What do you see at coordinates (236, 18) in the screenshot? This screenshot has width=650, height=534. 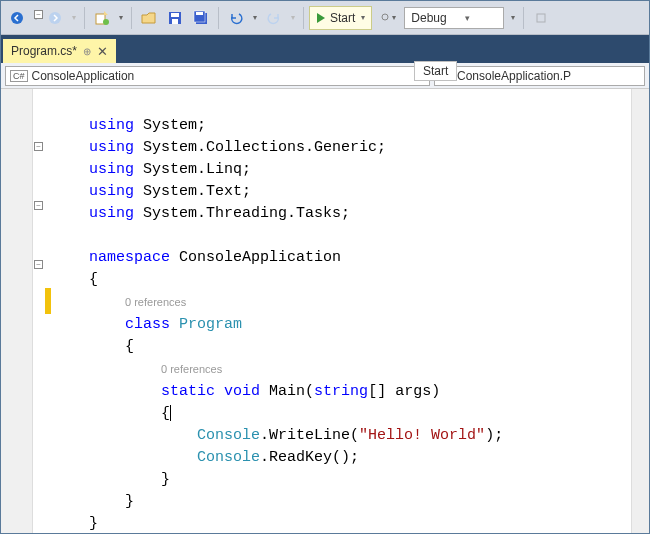 I see `undo-button` at bounding box center [236, 18].